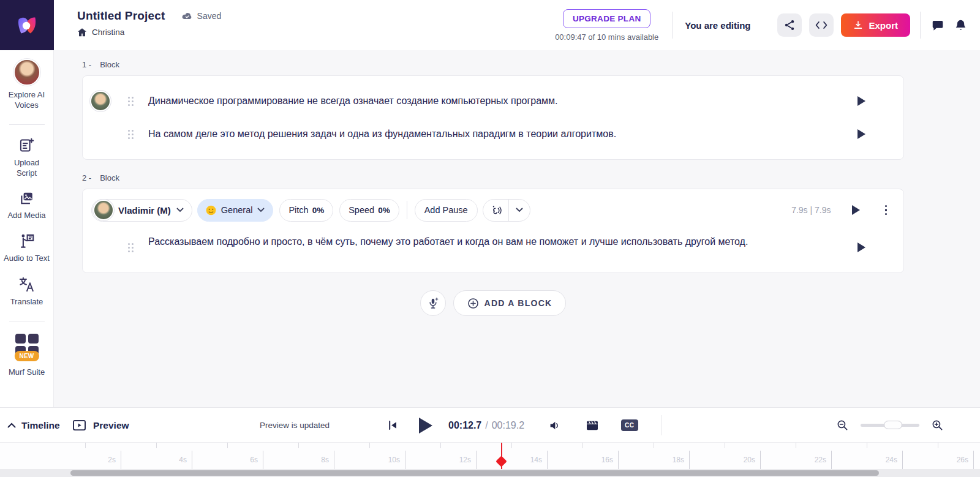 The image size is (980, 477). Describe the element at coordinates (512, 425) in the screenshot. I see `transport-controls: 00:12.7/00:19.2 CC` at that location.